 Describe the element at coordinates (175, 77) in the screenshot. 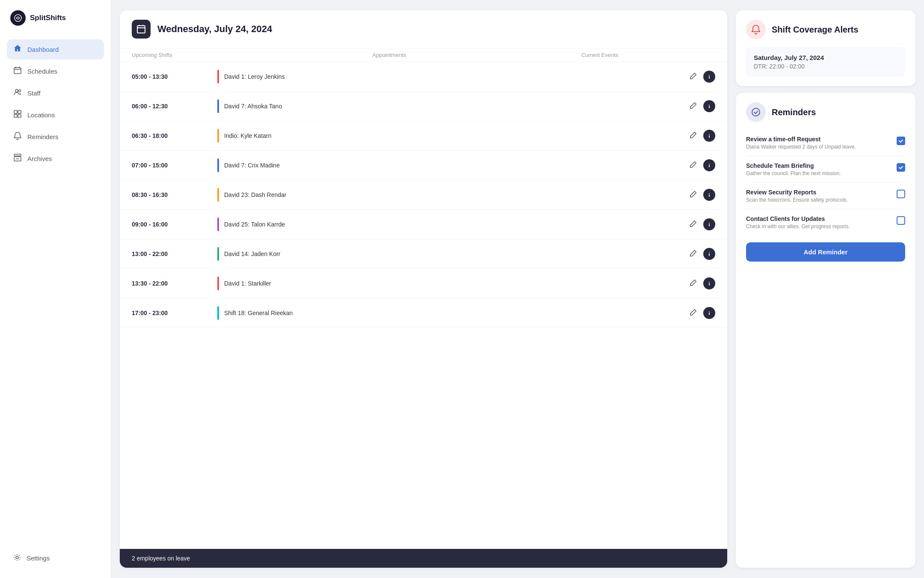

I see `shift-time: 05:00 - 13:30` at that location.